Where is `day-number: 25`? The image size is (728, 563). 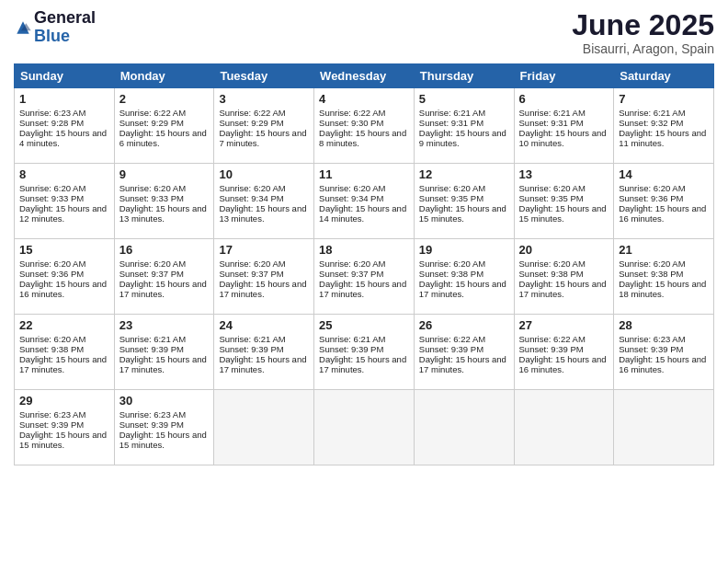 day-number: 25 is located at coordinates (364, 326).